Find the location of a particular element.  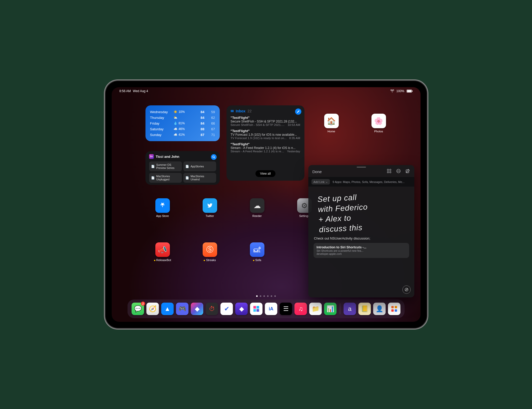

dock-safari: 🧭 is located at coordinates (153, 309).